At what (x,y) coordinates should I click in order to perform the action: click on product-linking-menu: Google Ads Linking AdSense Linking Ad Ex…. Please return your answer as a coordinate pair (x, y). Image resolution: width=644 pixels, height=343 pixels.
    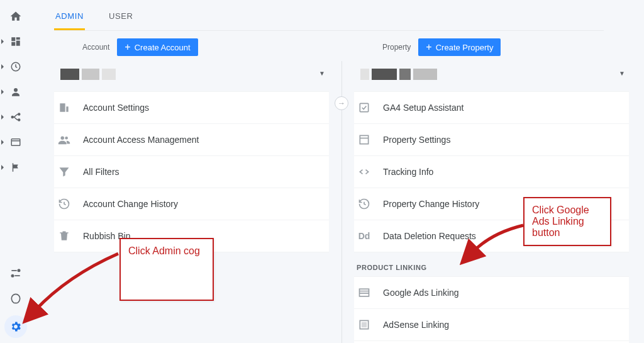
    Looking at the image, I should click on (492, 310).